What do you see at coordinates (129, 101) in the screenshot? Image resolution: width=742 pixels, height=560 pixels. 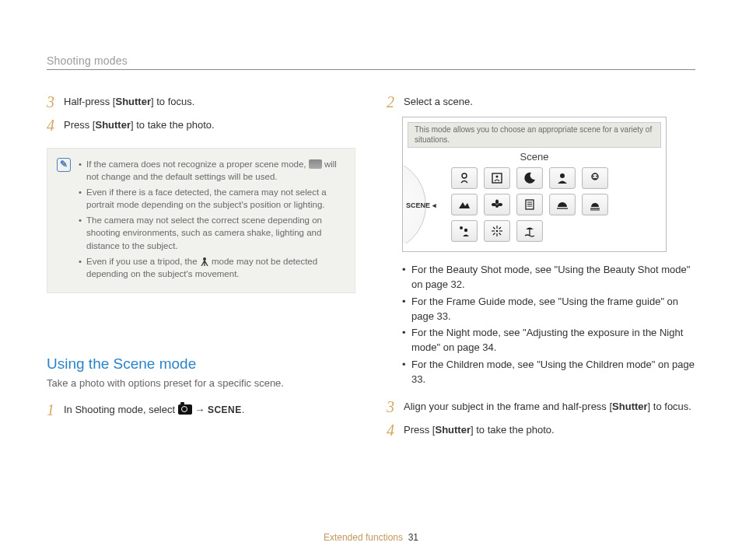 I see `step-3-text: Half-press [Shutter] to focus.` at bounding box center [129, 101].